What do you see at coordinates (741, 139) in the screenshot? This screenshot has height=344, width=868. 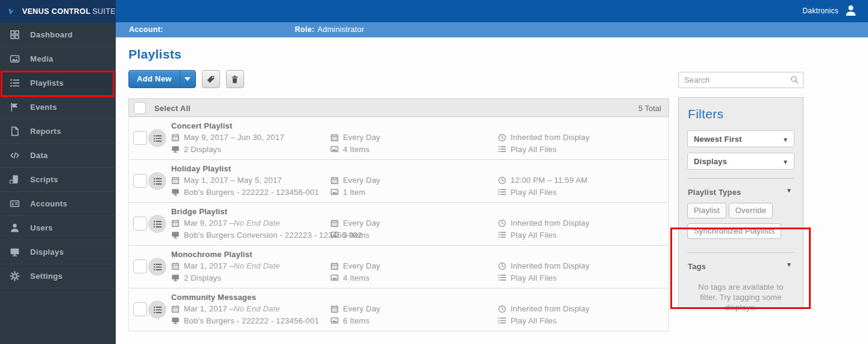 I see `sort-dropdown: Newest First ▼` at bounding box center [741, 139].